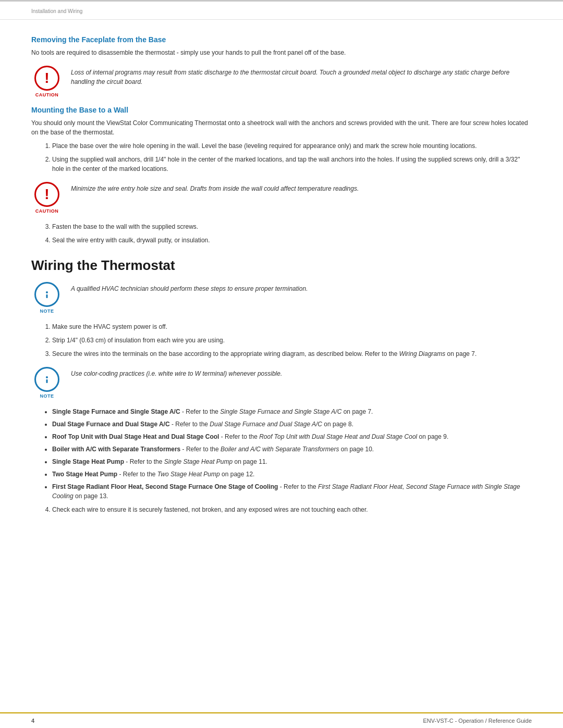 The height and width of the screenshot is (728, 563). I want to click on wiring-step-3: Secure the wires into the terminals on t…, so click(292, 354).